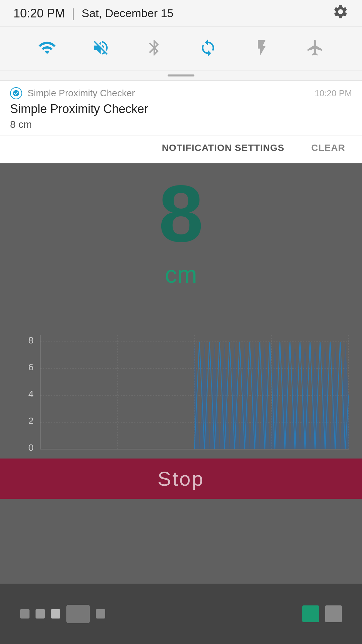 This screenshot has width=362, height=644. What do you see at coordinates (78, 614) in the screenshot?
I see `nav-home-button` at bounding box center [78, 614].